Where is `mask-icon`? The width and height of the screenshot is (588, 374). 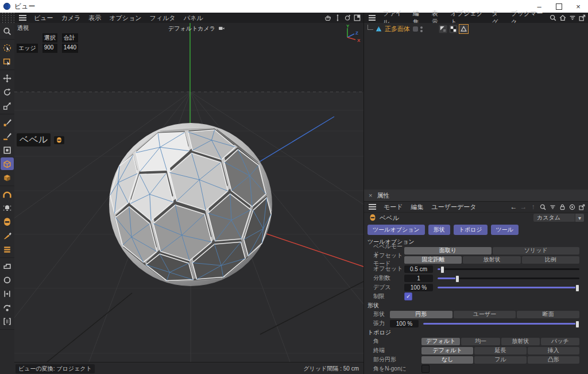
mask-icon is located at coordinates (7, 222).